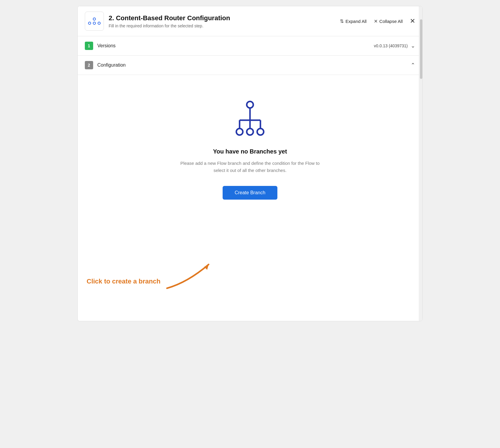 Image resolution: width=500 pixels, height=448 pixels. What do you see at coordinates (250, 46) in the screenshot?
I see `versions-section: 1 Versions v0.0.13 (4039731) ⌄` at bounding box center [250, 46].